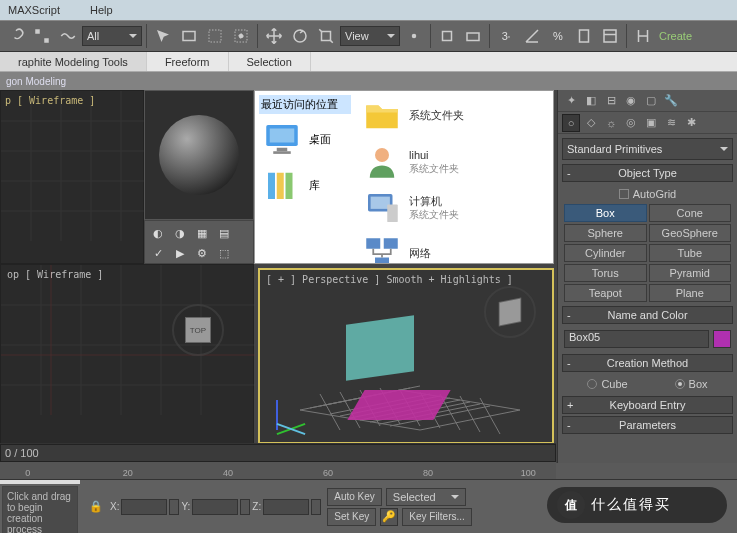  What do you see at coordinates (144, 507) in the screenshot?
I see `x-input` at bounding box center [144, 507].